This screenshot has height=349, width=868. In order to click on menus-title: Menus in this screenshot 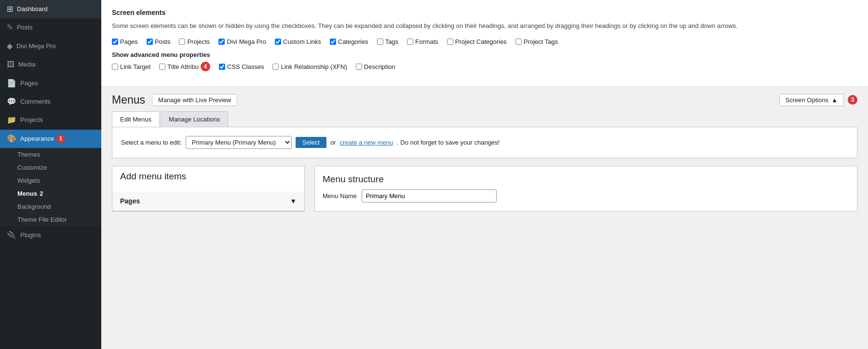, I will do `click(128, 100)`.